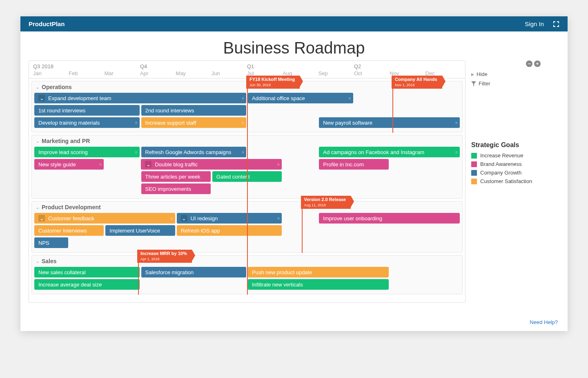 Image resolution: width=588 pixels, height=378 pixels. I want to click on bar-label: Customer Interviews, so click(62, 230).